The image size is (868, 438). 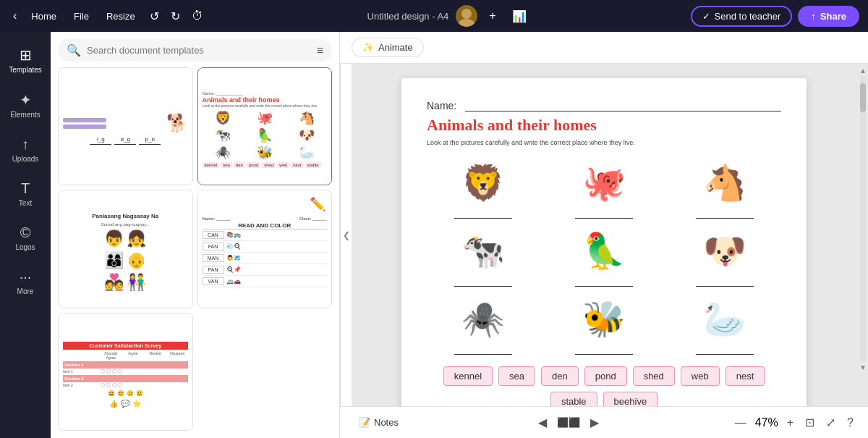 What do you see at coordinates (25, 114) in the screenshot?
I see `sidebar-item-label: Elements` at bounding box center [25, 114].